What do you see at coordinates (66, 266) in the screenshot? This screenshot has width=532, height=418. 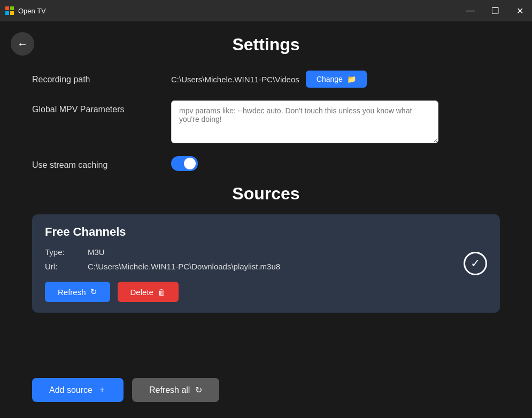 I see `source-url-label: Url:` at bounding box center [66, 266].